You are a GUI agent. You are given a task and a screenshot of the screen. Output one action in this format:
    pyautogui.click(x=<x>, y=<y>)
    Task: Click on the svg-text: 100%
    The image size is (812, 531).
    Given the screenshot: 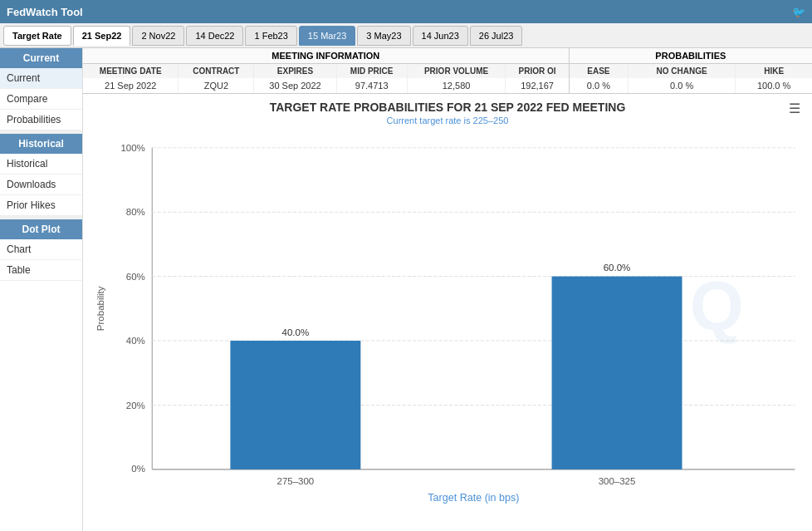 What is the action you would take?
    pyautogui.click(x=133, y=148)
    